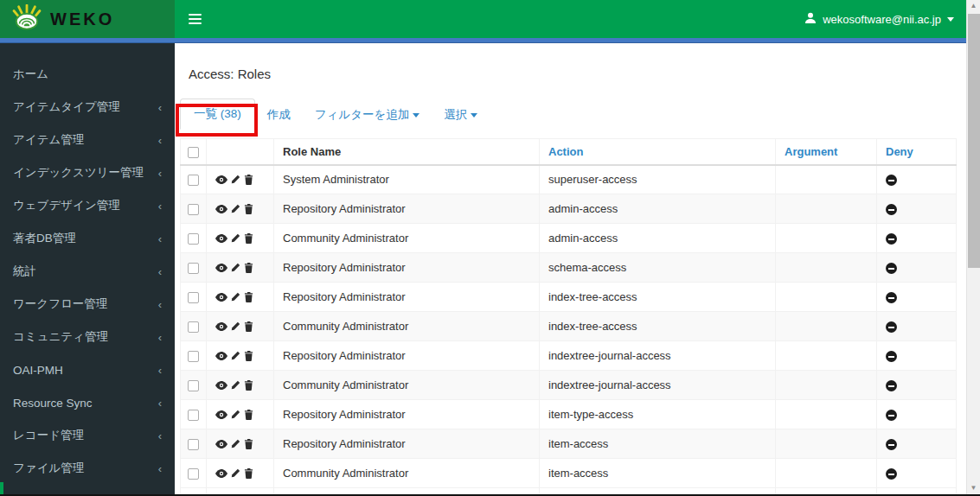 The image size is (980, 496). I want to click on sidebar-item-item-mgmt: アイテム管理 ‹, so click(87, 140).